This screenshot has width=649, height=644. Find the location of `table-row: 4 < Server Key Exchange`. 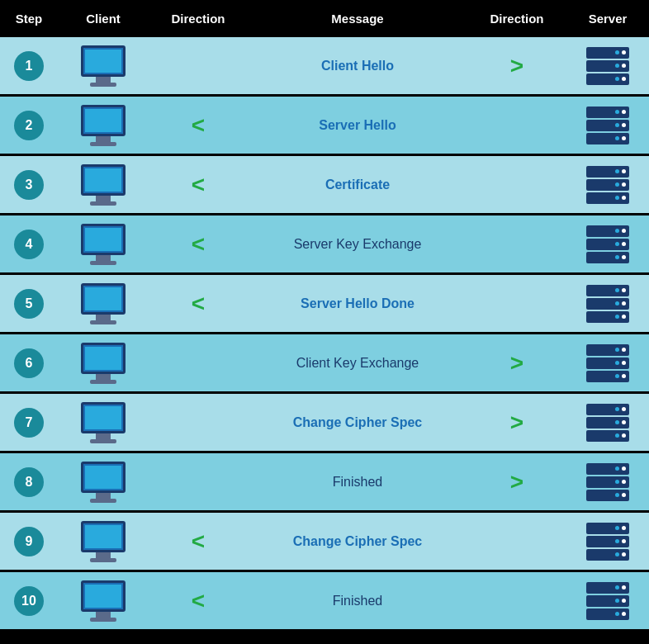

table-row: 4 < Server Key Exchange is located at coordinates (324, 245).